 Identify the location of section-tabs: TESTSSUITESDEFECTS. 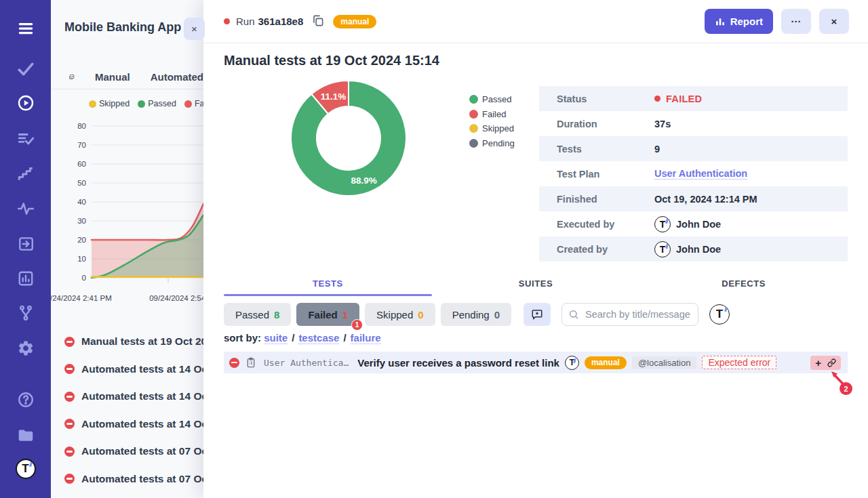
(536, 285).